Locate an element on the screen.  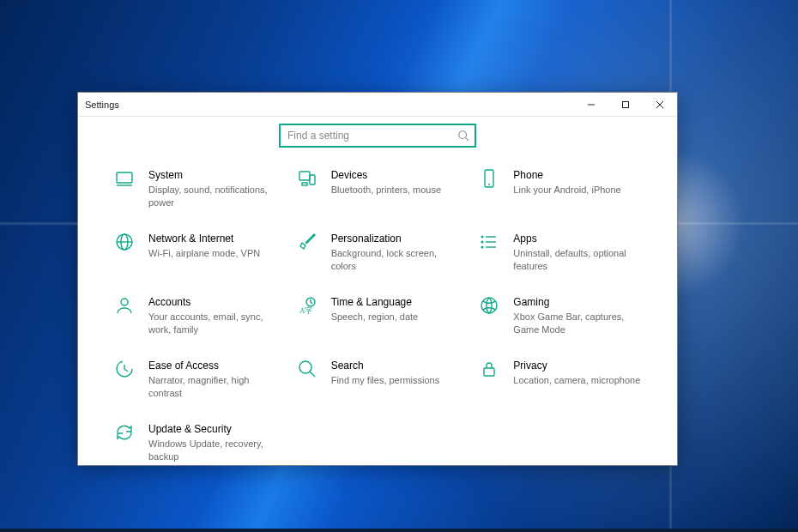
tile-title: Accounts is located at coordinates (213, 302).